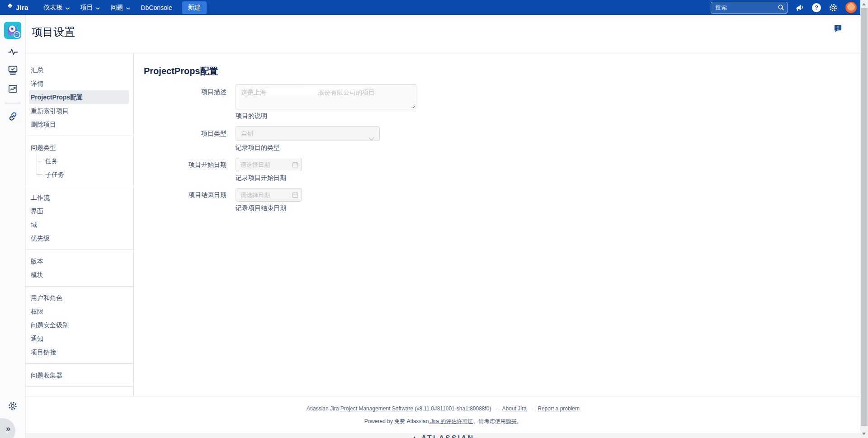 This screenshot has height=438, width=868. I want to click on scrollbar-down-arrow, so click(864, 434).